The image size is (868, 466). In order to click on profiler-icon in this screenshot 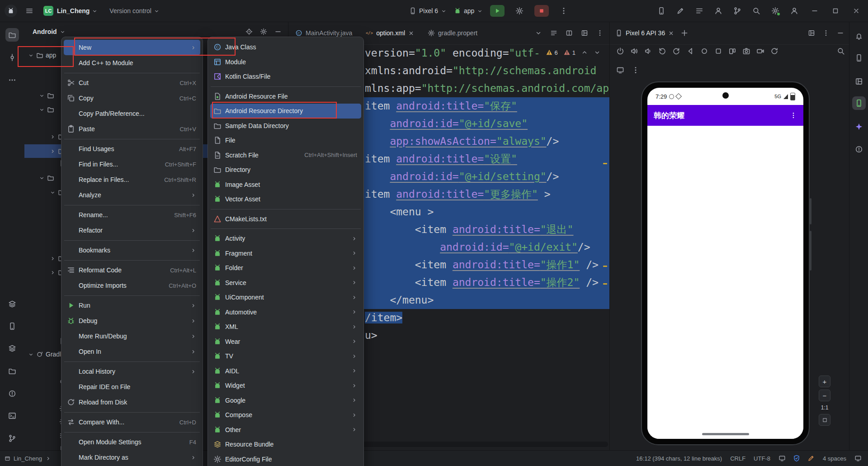, I will do `click(519, 11)`.